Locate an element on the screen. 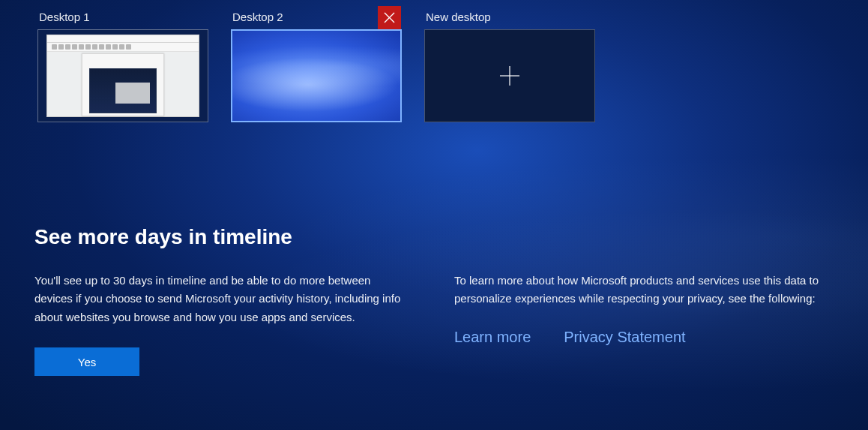  app-window-preview is located at coordinates (123, 76).